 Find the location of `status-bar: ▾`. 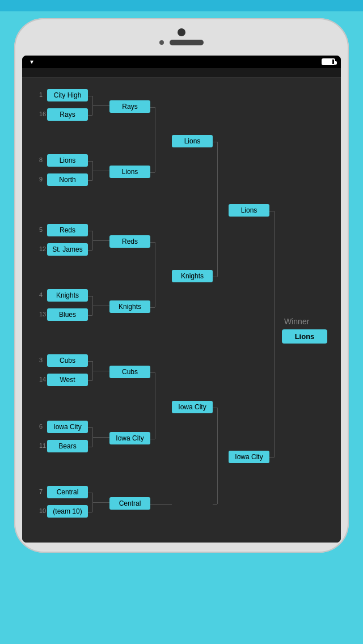

status-bar: ▾ is located at coordinates (182, 62).